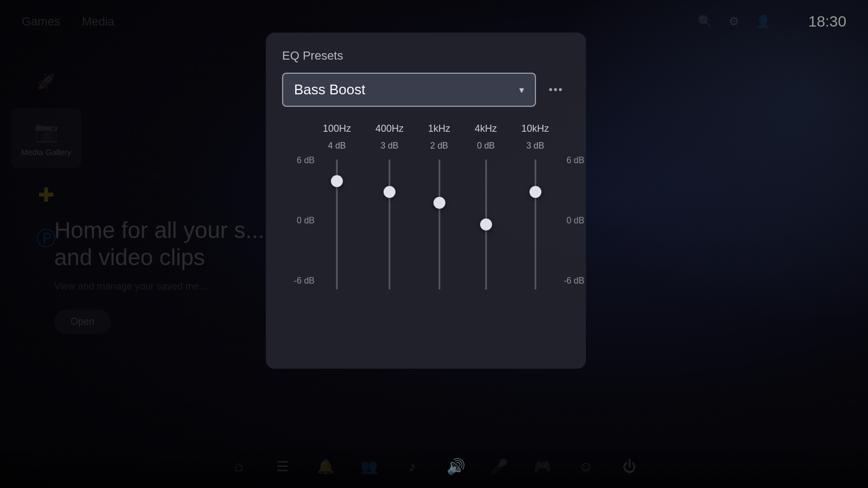  Describe the element at coordinates (535, 146) in the screenshot. I see `eq-band-value-10kHz: 3 dB` at that location.